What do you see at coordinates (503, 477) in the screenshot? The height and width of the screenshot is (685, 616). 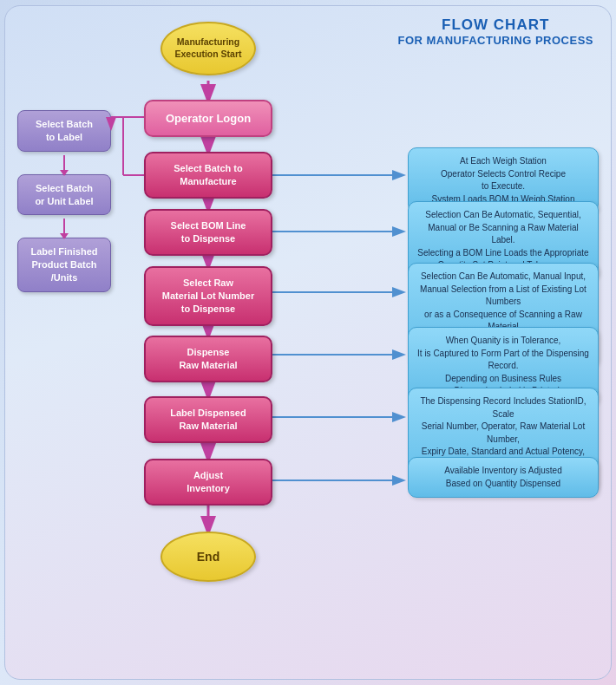 I see `info-adjust-inventory: Available Inventory is Adjusted Based on…` at bounding box center [503, 477].